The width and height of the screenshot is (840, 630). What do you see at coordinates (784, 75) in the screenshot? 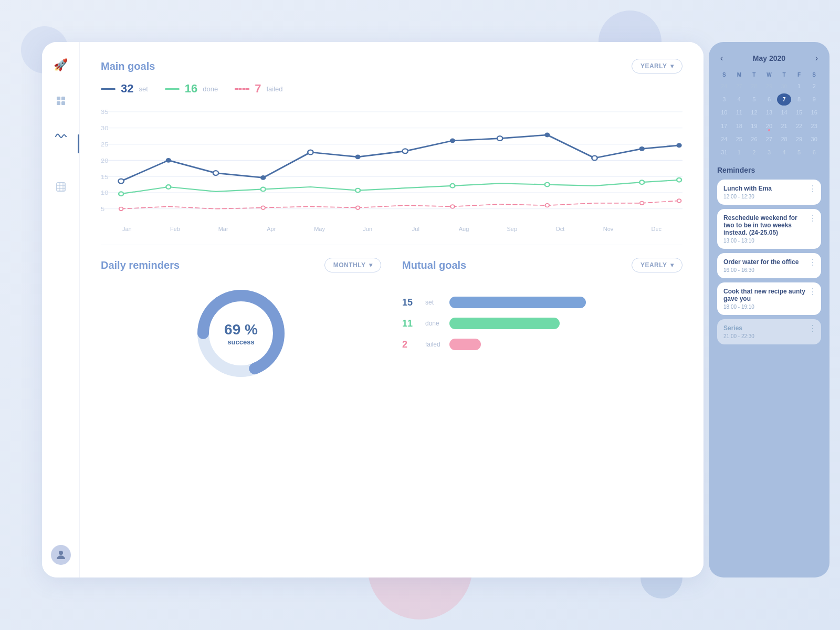
I see `cal-header-t2: T` at bounding box center [784, 75].